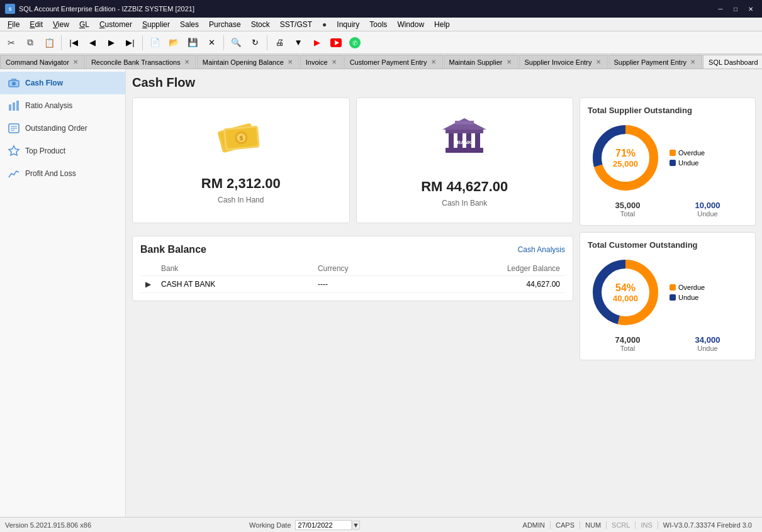 The width and height of the screenshot is (762, 532). I want to click on sidebar-item-ratio: Ratio Analysis, so click(63, 106).